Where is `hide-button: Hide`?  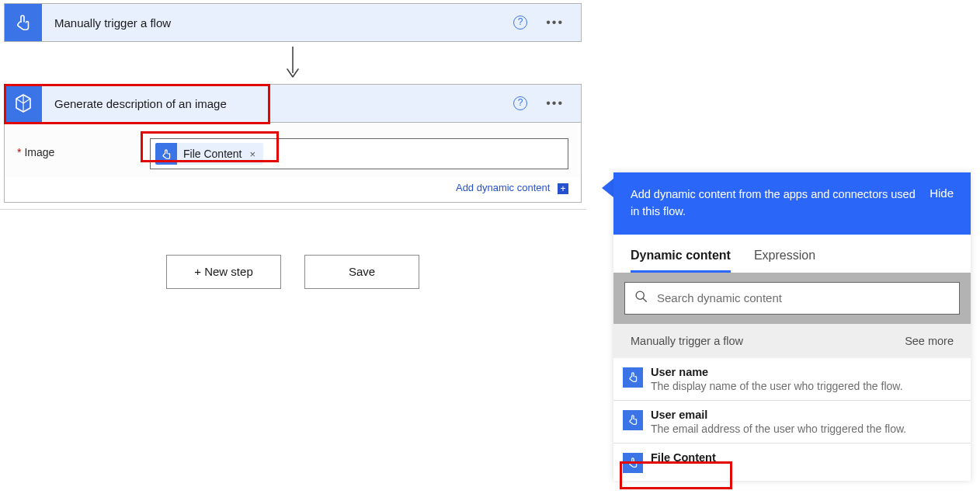
hide-button: Hide is located at coordinates (941, 204).